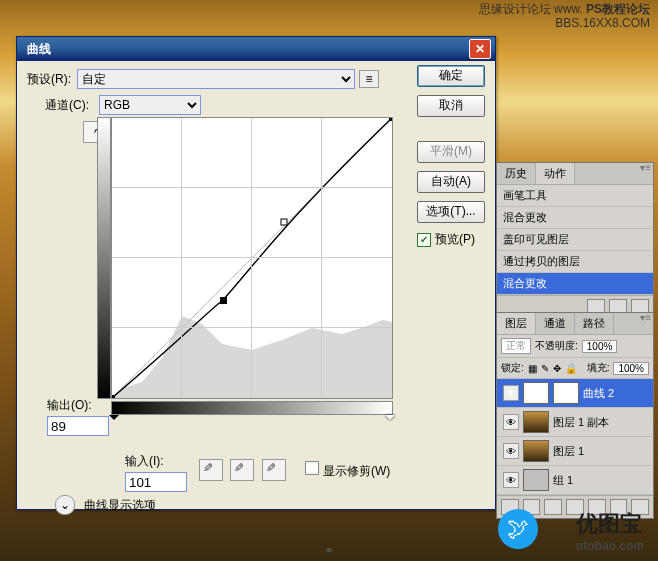  I want to click on cancel-button: 取消, so click(451, 106).